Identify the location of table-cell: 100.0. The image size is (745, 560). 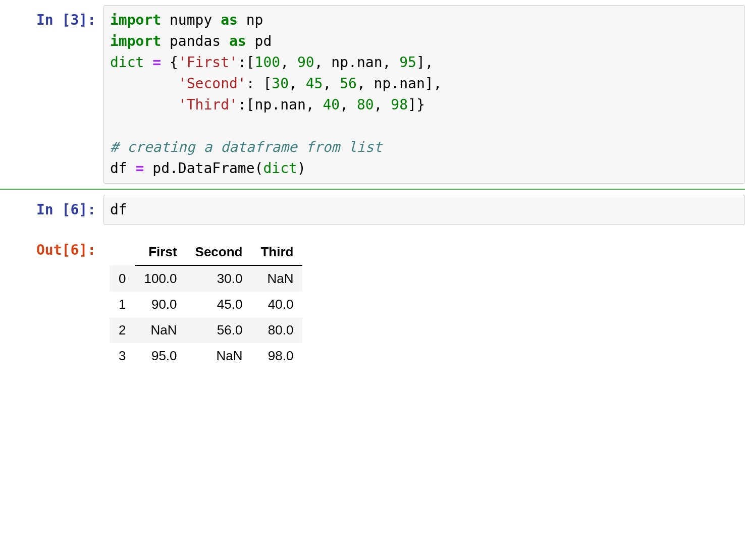
(161, 278).